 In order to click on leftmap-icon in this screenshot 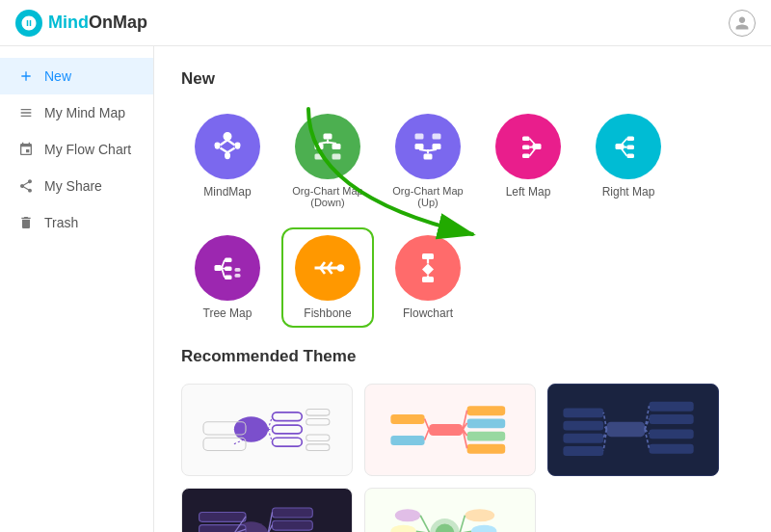, I will do `click(528, 146)`.